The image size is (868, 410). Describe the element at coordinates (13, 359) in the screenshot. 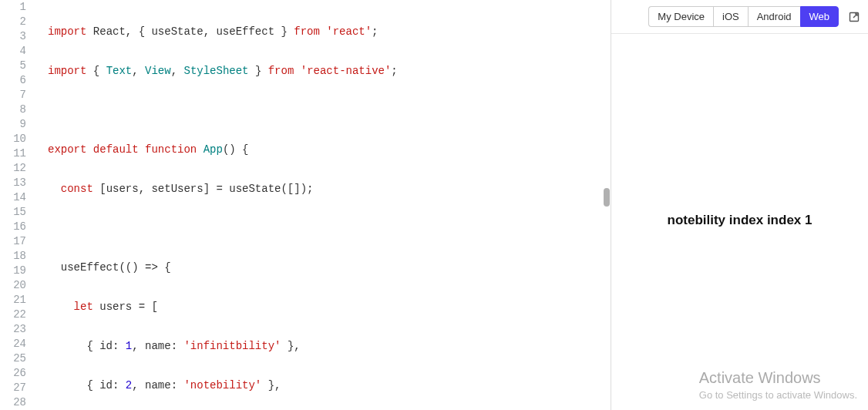

I see `line-number: 25` at that location.